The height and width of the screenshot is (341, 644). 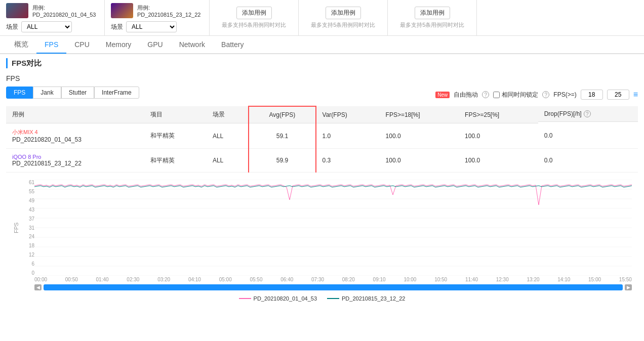 What do you see at coordinates (515, 95) in the screenshot?
I see `same-time-check: 相同时间锁定` at bounding box center [515, 95].